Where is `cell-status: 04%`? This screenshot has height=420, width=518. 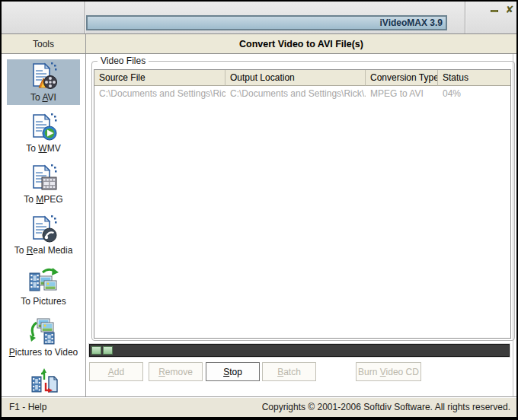 cell-status: 04% is located at coordinates (474, 93).